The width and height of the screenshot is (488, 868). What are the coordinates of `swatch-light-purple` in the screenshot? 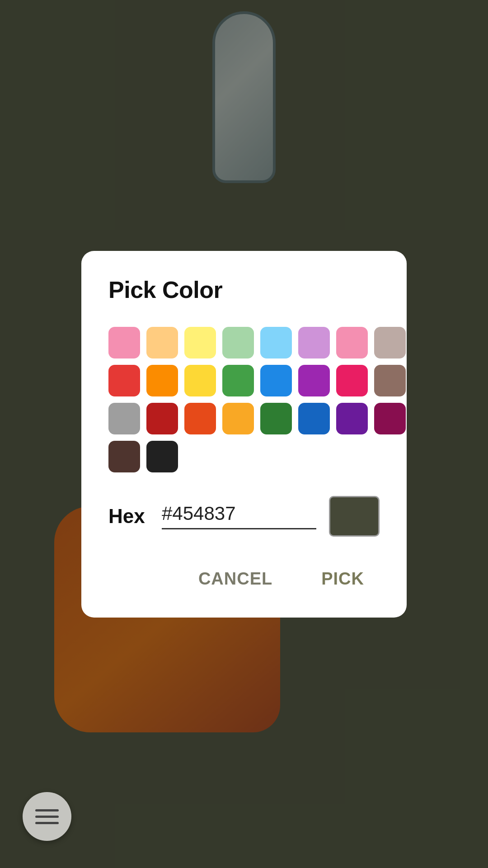 It's located at (314, 343).